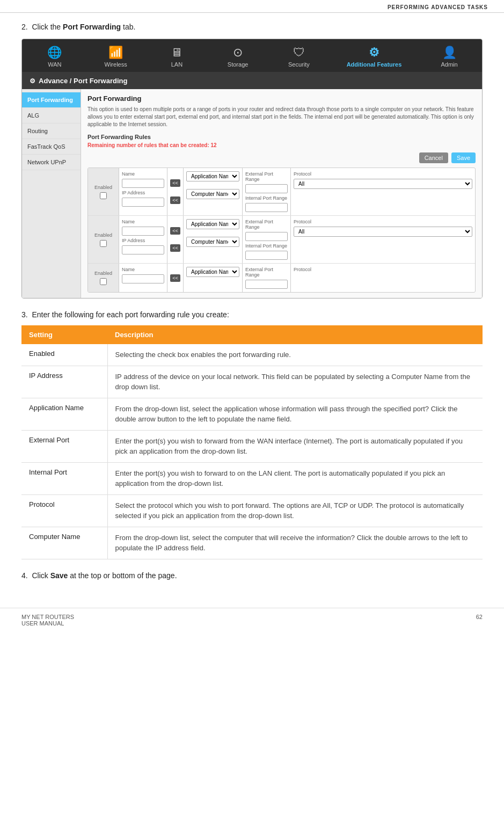 Image resolution: width=504 pixels, height=830 pixels. Describe the element at coordinates (48, 620) in the screenshot. I see `footer-left: MY NET ROUTERSUSER MANUAL` at that location.